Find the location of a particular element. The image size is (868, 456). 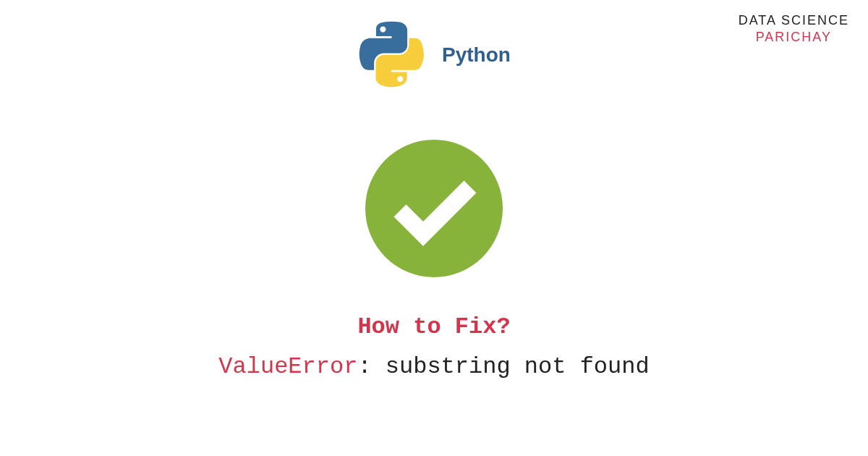

header-label: Python is located at coordinates (476, 55).